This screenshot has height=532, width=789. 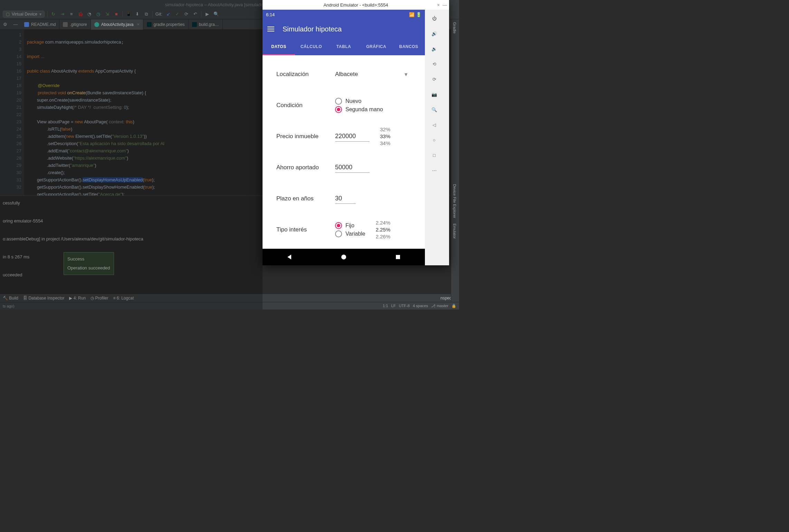 What do you see at coordinates (107, 14) in the screenshot?
I see `attach-icon: ⇲` at bounding box center [107, 14].